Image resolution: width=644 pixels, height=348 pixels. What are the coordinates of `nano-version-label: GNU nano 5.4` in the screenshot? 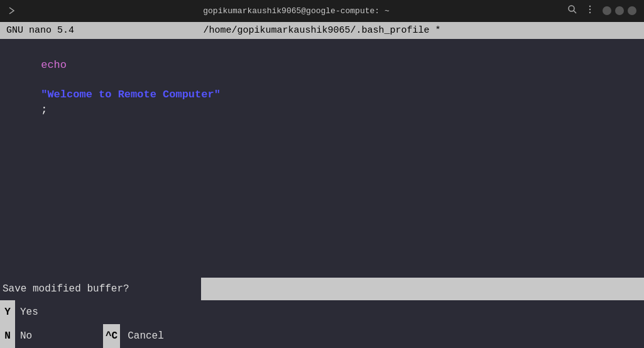 It's located at (40, 30).